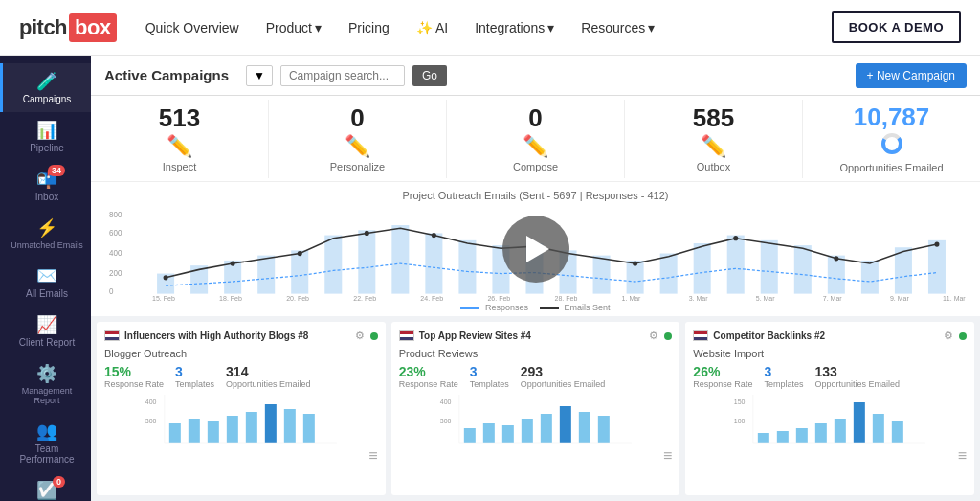 This screenshot has width=980, height=501. What do you see at coordinates (699, 297) in the screenshot?
I see `svg-text: 3. Mar` at bounding box center [699, 297].